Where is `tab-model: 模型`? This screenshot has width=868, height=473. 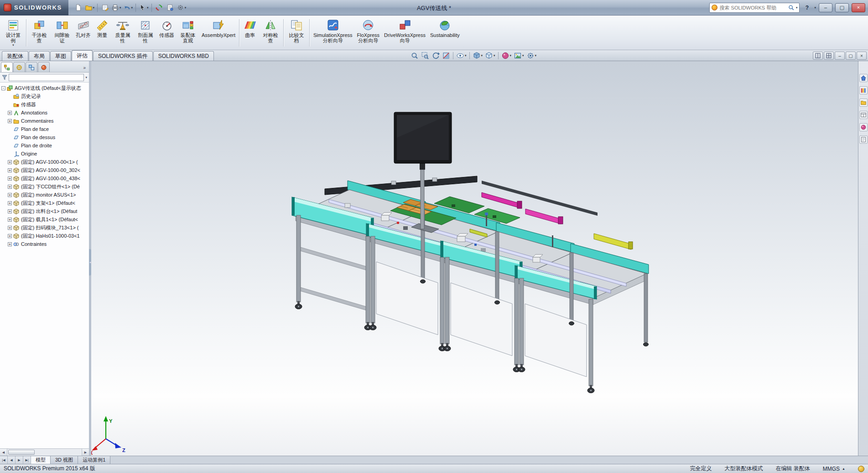
tab-model: 模型 is located at coordinates (41, 460).